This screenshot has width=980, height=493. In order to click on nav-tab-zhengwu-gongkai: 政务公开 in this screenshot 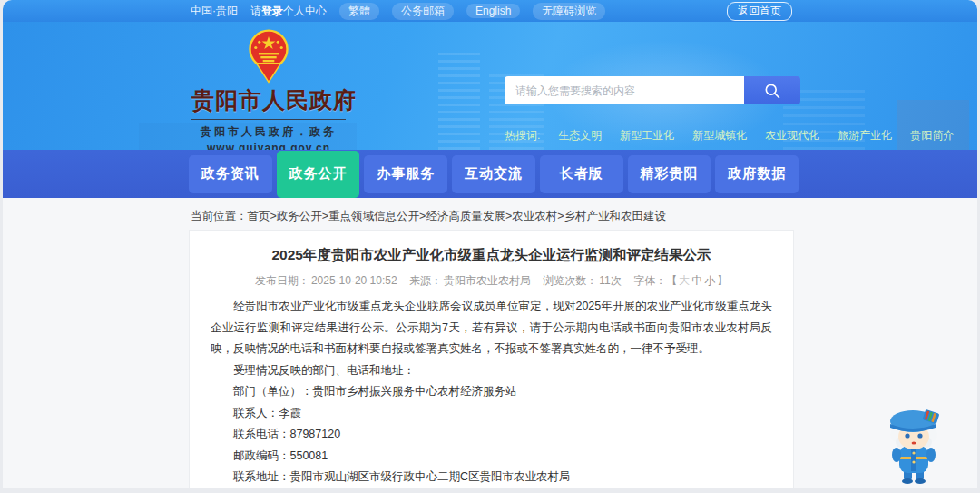, I will do `click(318, 174)`.